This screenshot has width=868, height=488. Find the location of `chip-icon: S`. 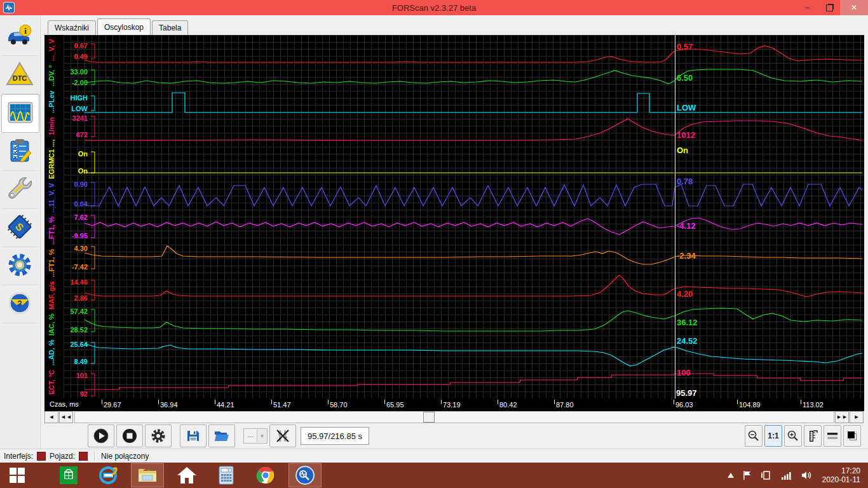

chip-icon: S is located at coordinates (20, 228).